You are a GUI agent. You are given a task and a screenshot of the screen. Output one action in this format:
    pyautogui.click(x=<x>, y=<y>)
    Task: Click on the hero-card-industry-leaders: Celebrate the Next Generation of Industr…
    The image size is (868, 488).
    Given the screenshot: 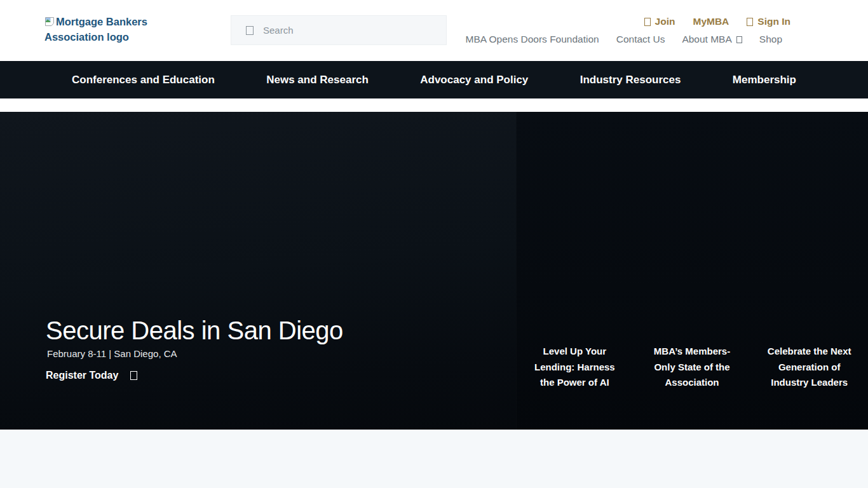 What is the action you would take?
    pyautogui.click(x=810, y=367)
    